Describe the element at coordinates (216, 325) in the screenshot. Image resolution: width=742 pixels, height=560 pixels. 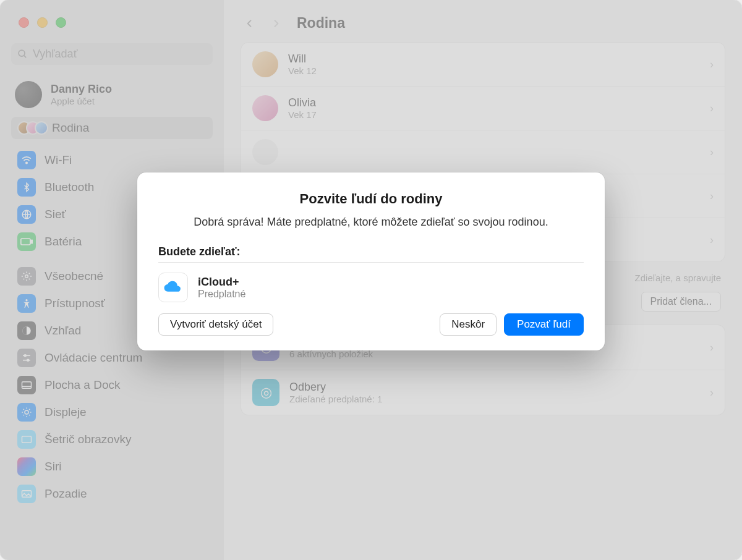
I see `create-child-account-button: Vytvoriť detský účet` at that location.